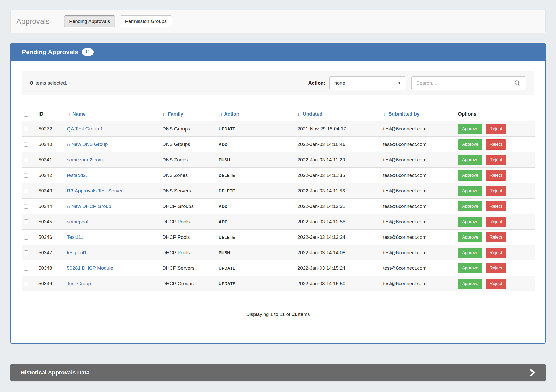 Image resolution: width=556 pixels, height=392 pixels. What do you see at coordinates (278, 268) in the screenshot?
I see `table-row: 50348 50281 DHCP Module DHCP Servers UPD…` at bounding box center [278, 268].